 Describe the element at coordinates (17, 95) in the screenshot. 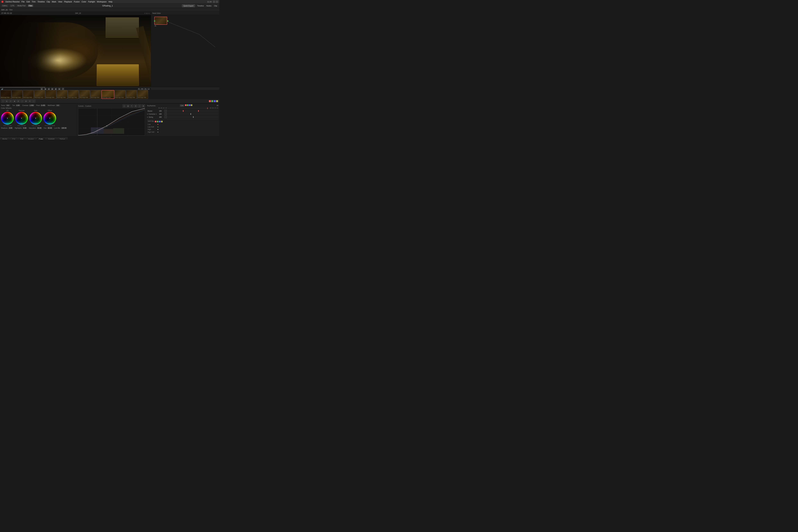

I see `clip-1: Blackmagic RAW` at that location.